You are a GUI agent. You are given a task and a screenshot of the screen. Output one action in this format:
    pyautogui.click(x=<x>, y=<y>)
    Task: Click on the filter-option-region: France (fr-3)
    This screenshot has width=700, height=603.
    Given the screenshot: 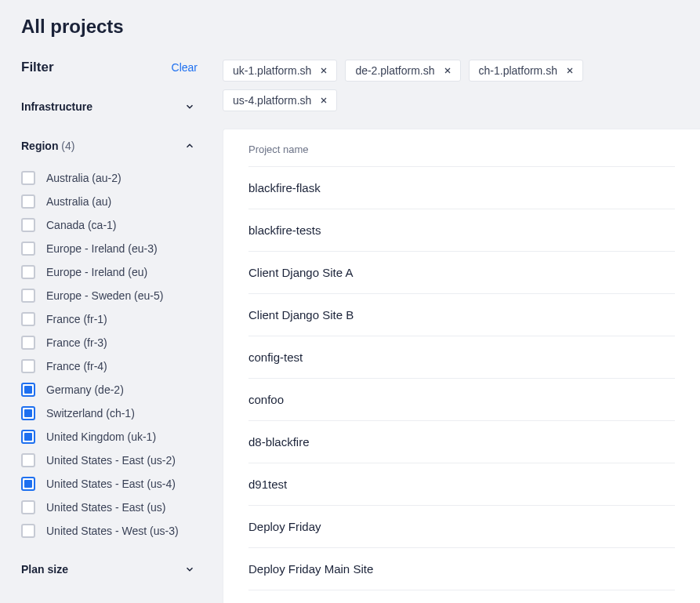 What is the action you would take?
    pyautogui.click(x=110, y=343)
    